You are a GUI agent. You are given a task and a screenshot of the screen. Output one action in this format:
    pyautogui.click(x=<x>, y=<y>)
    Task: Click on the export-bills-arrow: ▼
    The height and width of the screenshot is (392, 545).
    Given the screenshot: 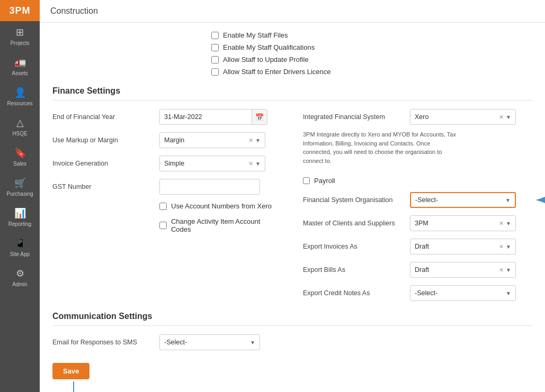 What is the action you would take?
    pyautogui.click(x=508, y=270)
    